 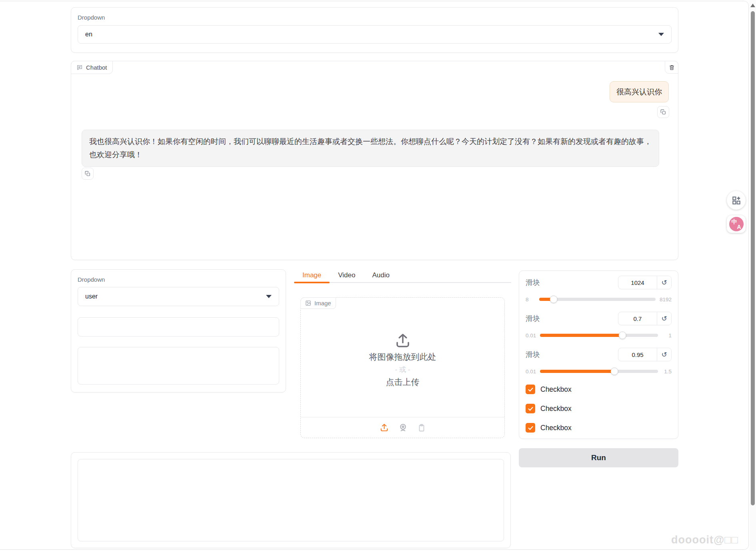 I want to click on clear-chat-button, so click(x=672, y=67).